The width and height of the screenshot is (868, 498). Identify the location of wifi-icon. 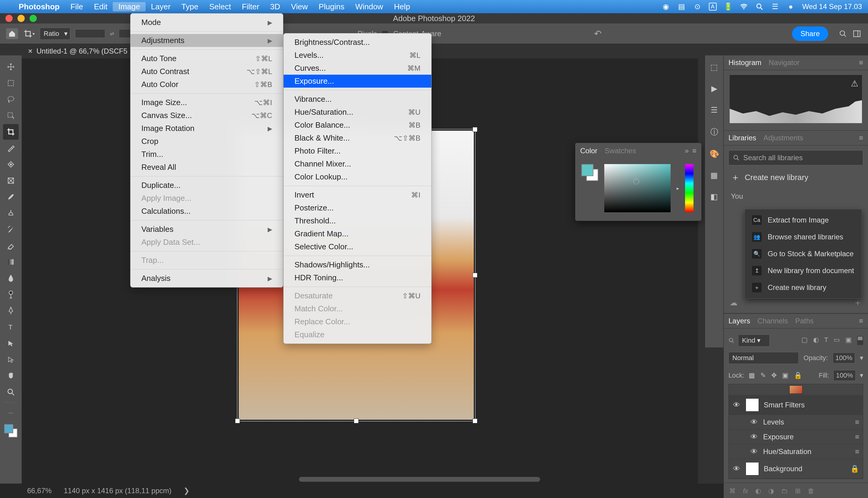
(744, 7).